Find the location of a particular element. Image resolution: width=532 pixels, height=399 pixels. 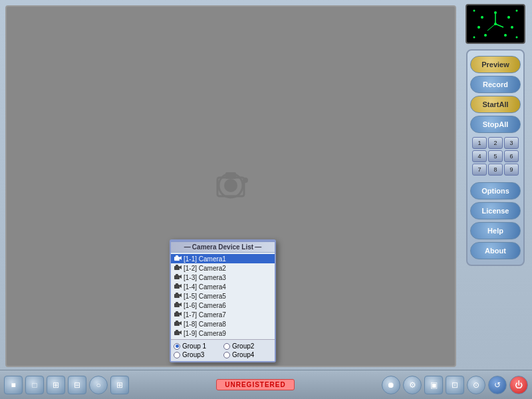

bottom-btn-tool: ⚙ is located at coordinates (412, 385).